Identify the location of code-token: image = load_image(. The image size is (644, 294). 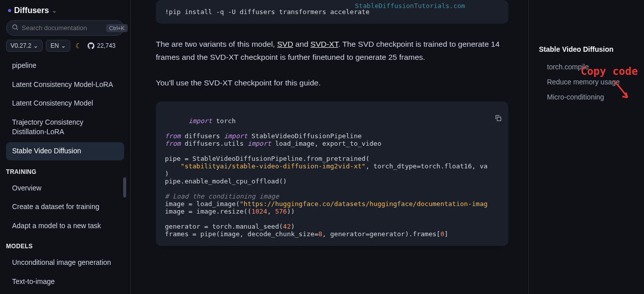
(202, 204).